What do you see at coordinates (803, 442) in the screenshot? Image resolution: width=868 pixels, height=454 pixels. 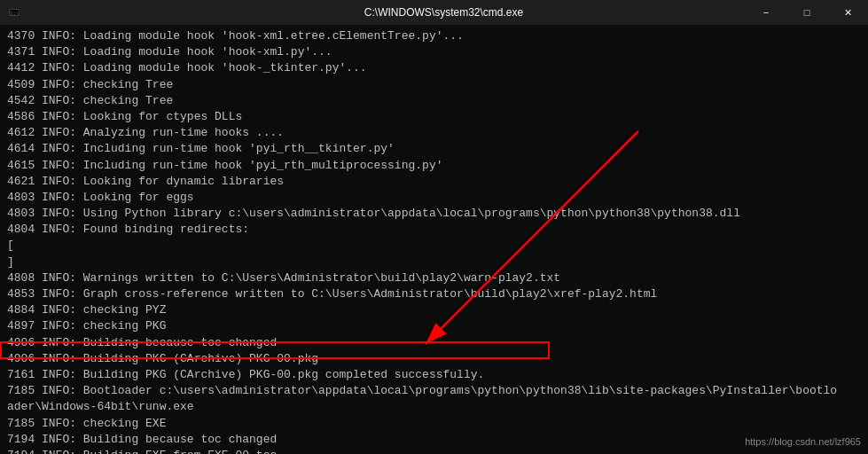 I see `watermark: https://blog.csdn.net/lzf965` at bounding box center [803, 442].